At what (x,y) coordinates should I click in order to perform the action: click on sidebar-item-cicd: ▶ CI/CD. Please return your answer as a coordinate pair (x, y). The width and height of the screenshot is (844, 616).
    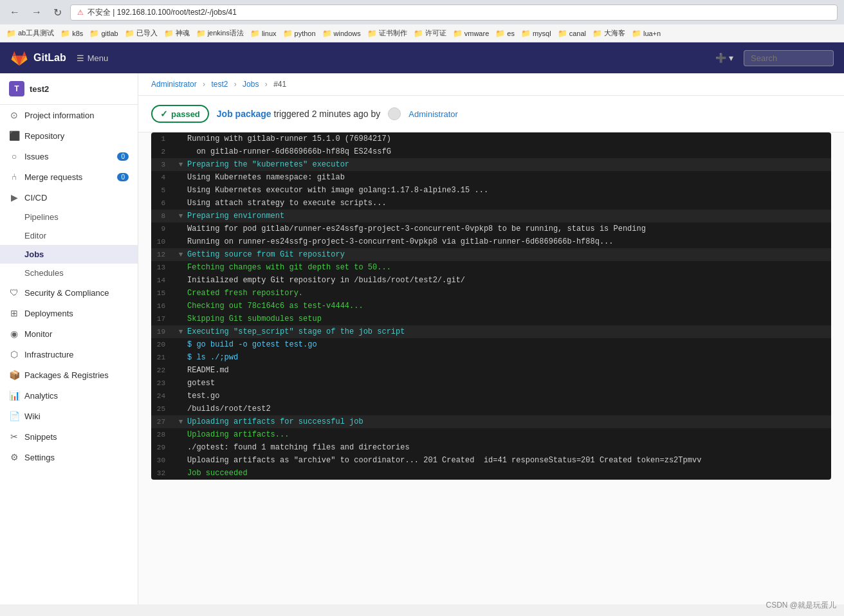
    Looking at the image, I should click on (69, 197).